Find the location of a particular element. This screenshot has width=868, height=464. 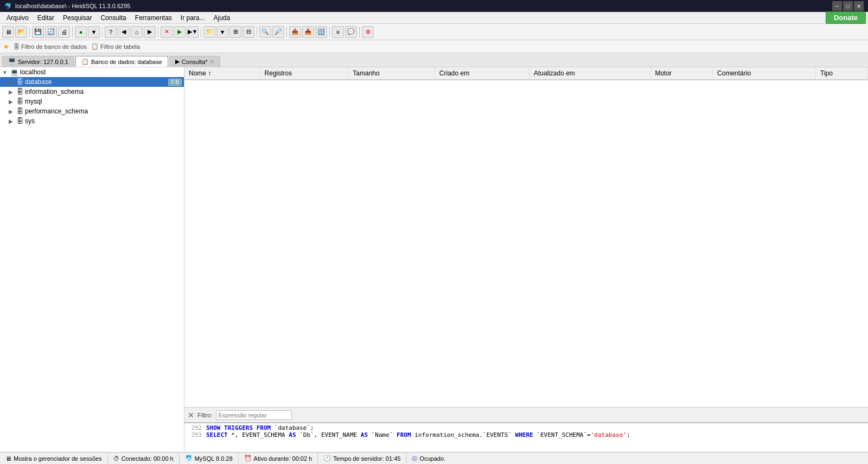

status-connected: ⏱ Conectado: 00:00 h is located at coordinates (144, 458).